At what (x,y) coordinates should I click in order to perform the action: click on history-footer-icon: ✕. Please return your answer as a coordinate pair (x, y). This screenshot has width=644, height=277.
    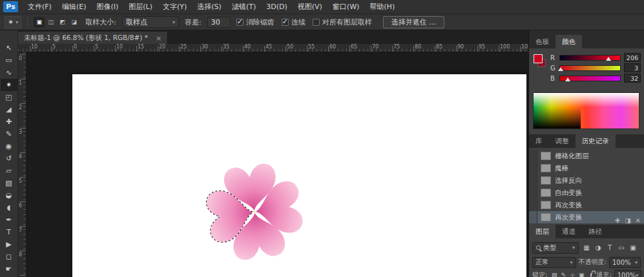
    Looking at the image, I should click on (638, 221).